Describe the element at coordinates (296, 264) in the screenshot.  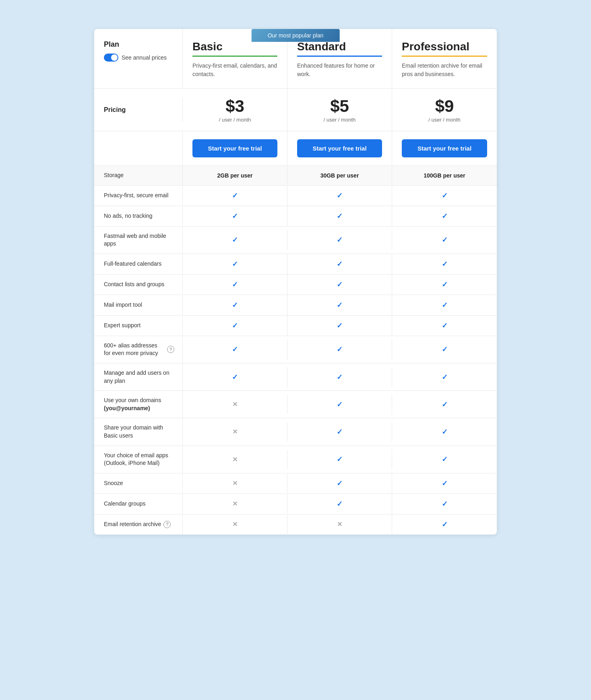
I see `feature-row-calendars: Full-featured calendars ✓ ✓ ✓` at that location.